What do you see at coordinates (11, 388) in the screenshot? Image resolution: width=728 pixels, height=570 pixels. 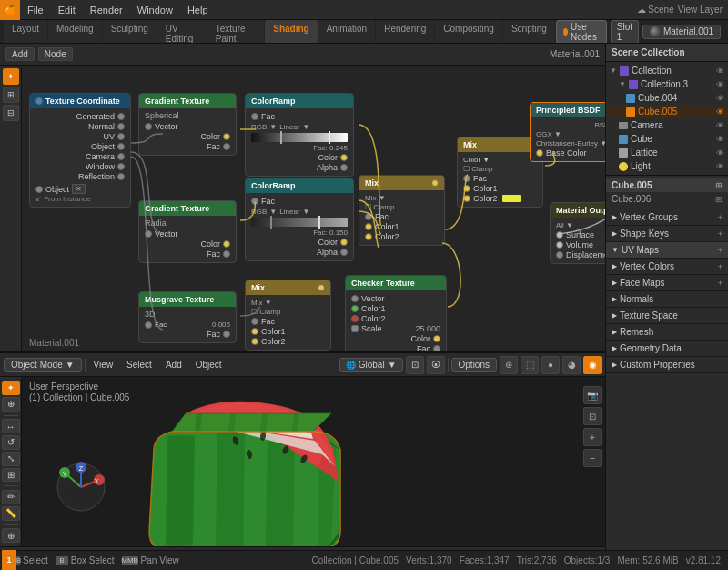 I see `tool-select-box: ✦` at bounding box center [11, 388].